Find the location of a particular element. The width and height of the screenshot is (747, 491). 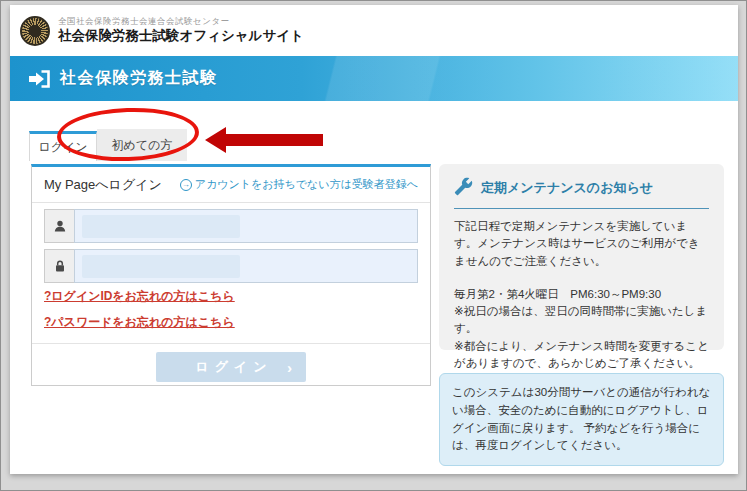

forgot-id-link: ?ログインIDをお忘れの方はこちら is located at coordinates (140, 296).